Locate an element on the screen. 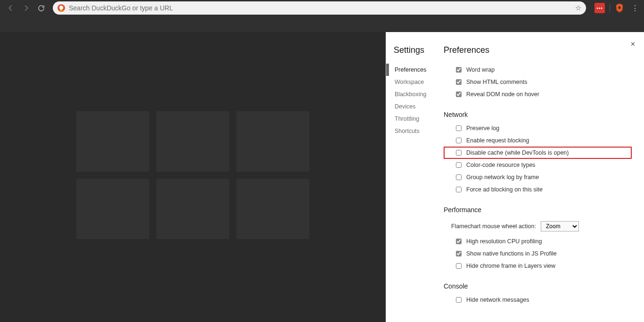 This screenshot has width=644, height=322. pref-row: Group network log by frame is located at coordinates (539, 177).